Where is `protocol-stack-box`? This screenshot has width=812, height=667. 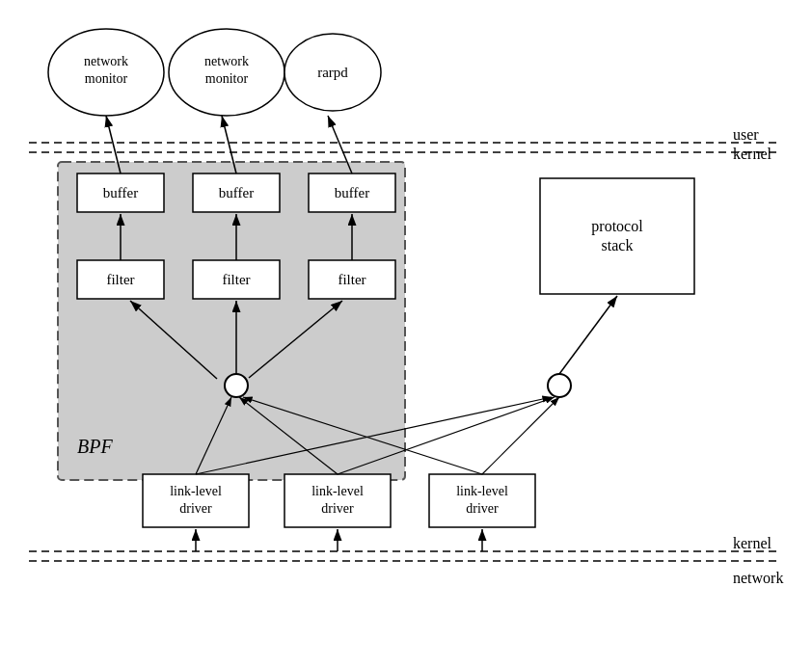
protocol-stack-box is located at coordinates (617, 236).